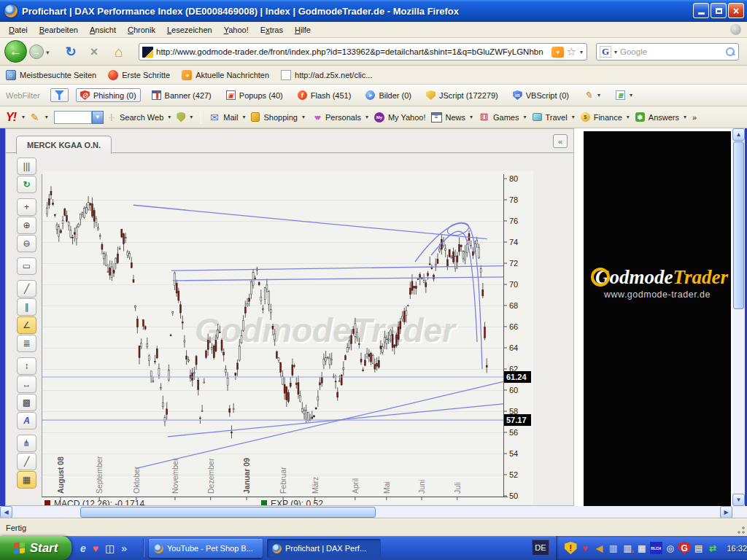  I want to click on menu-chronik: Chronik, so click(142, 30).